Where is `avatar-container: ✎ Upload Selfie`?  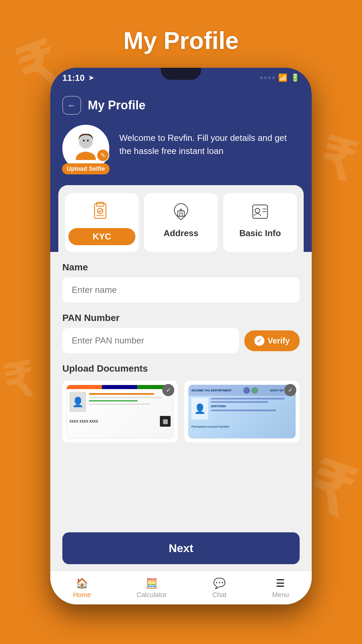 avatar-container: ✎ Upload Selfie is located at coordinates (86, 148).